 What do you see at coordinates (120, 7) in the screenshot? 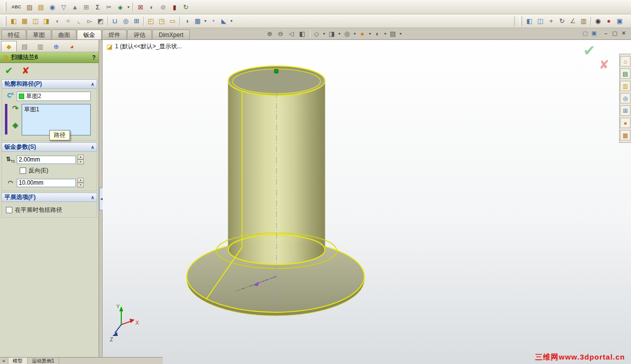
I see `block-icon: ◈` at bounding box center [120, 7].